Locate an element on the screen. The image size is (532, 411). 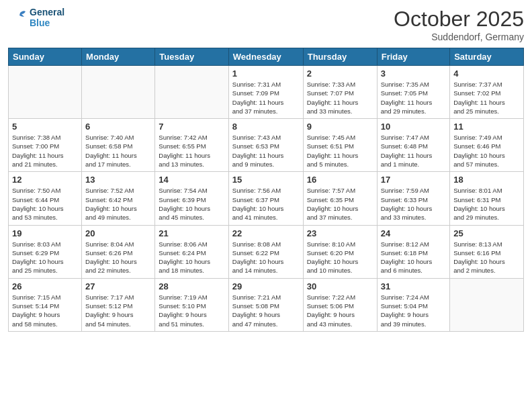
day-number: 19 is located at coordinates (45, 234).